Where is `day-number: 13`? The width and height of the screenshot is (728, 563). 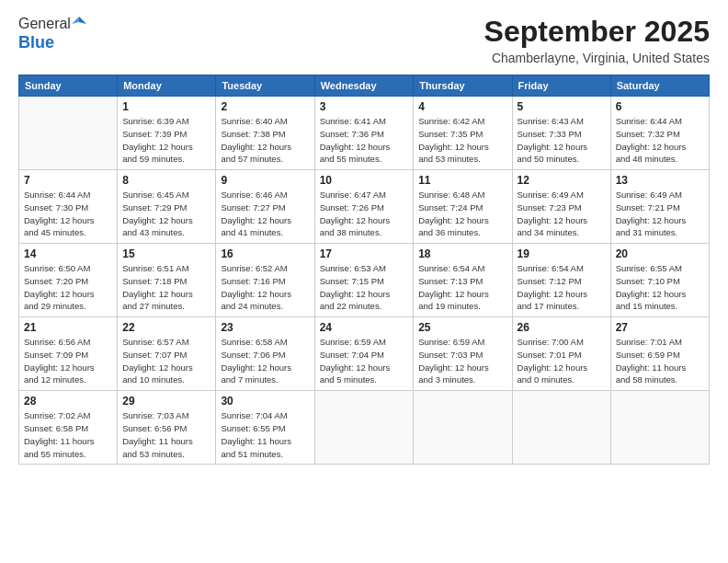 day-number: 13 is located at coordinates (660, 180).